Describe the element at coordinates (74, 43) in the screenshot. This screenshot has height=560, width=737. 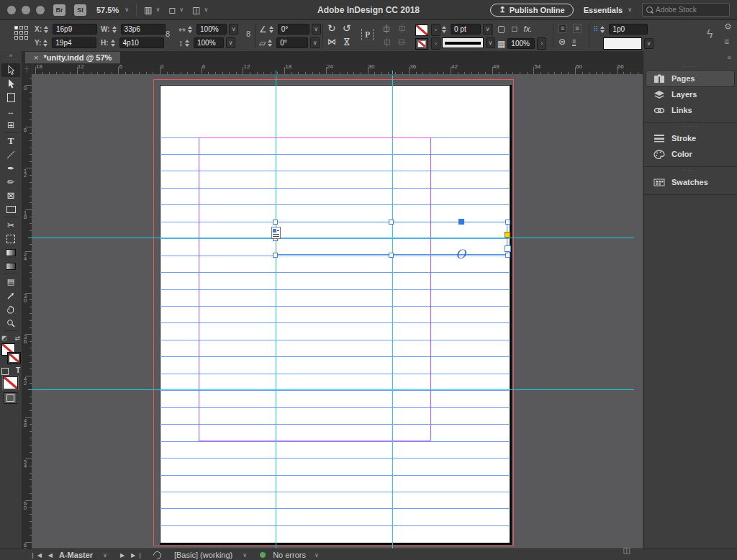
I see `y-position-input: 19p4` at that location.